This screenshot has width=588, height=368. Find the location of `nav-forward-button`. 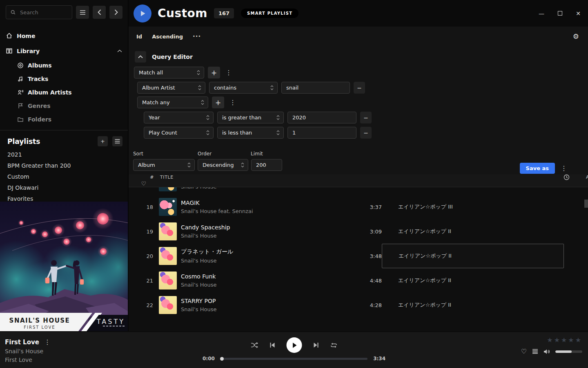

nav-forward-button is located at coordinates (116, 12).